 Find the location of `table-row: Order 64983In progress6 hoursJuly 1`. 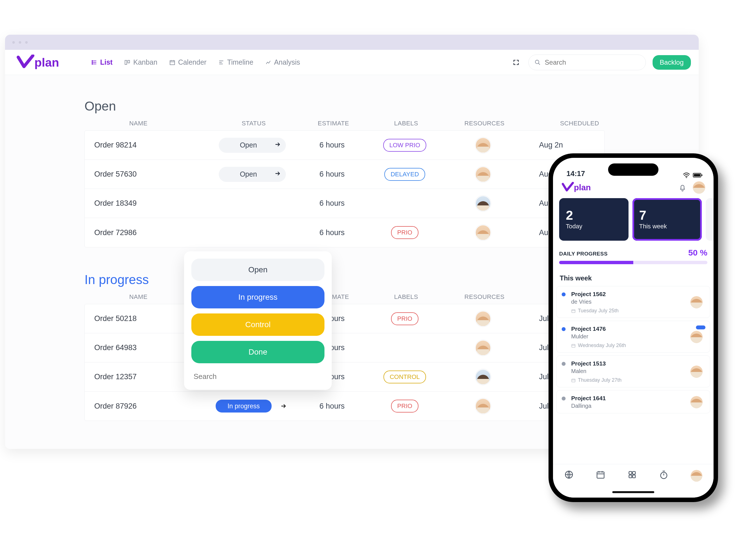

table-row: Order 64983In progress6 hoursJuly 1 is located at coordinates (345, 348).